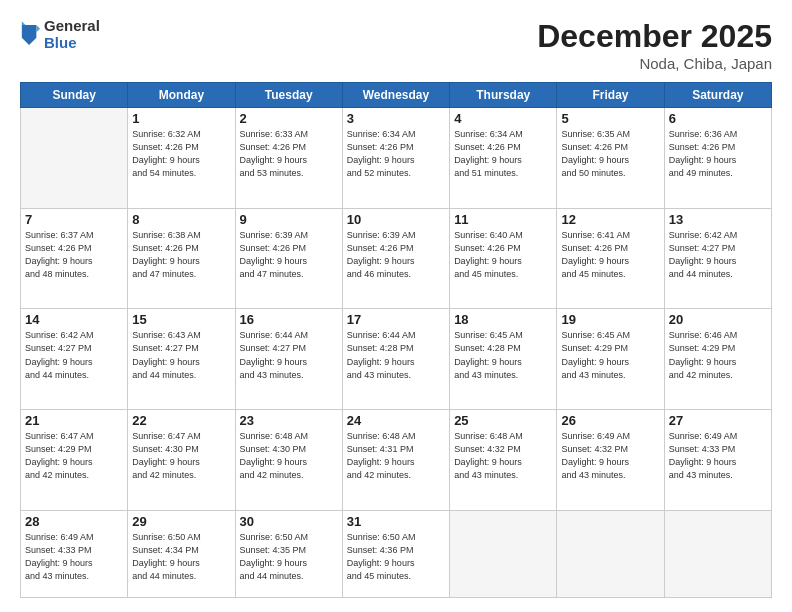 The width and height of the screenshot is (792, 612). I want to click on weekday-header-thursday: Thursday, so click(504, 96).